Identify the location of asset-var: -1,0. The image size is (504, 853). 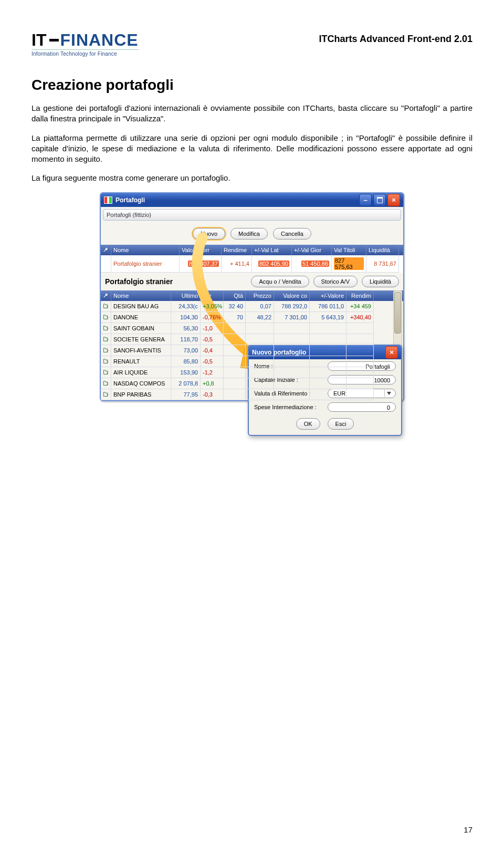
(212, 329).